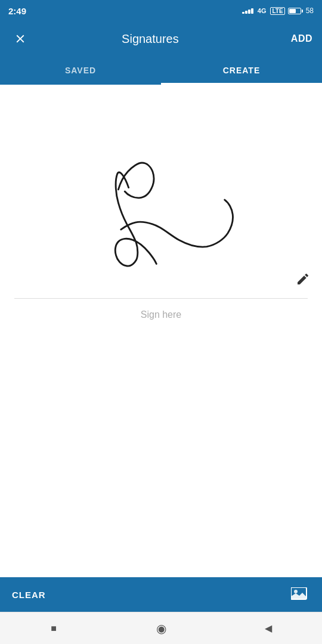  I want to click on stop-button: ■, so click(54, 628).